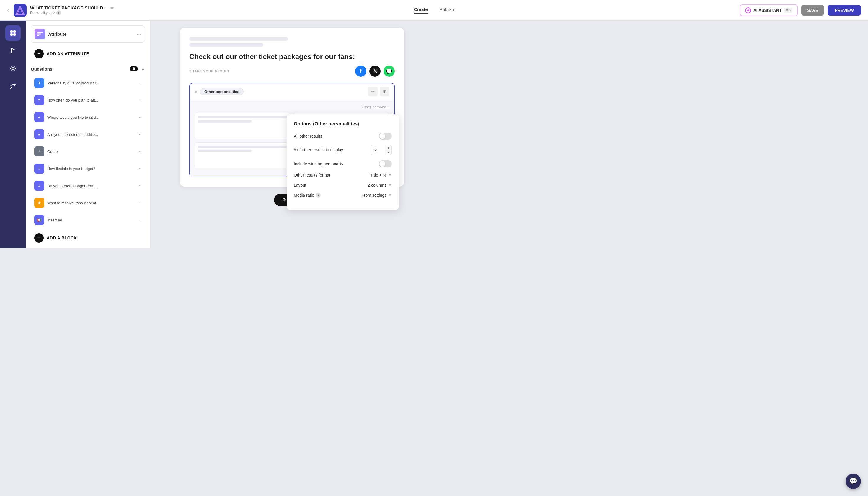  I want to click on layout-row: Layout 2 columns ▼, so click(343, 185).